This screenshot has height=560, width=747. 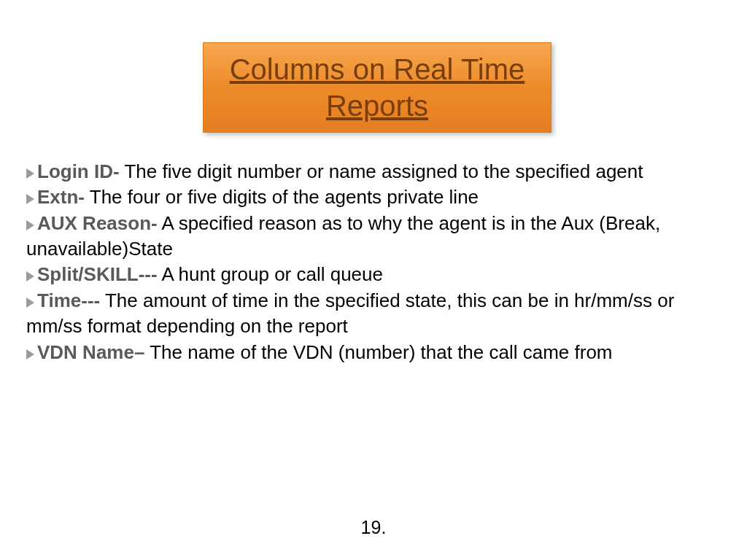 I want to click on list-item: Split/SKILL--- A hunt group or call queu…, so click(x=374, y=274).